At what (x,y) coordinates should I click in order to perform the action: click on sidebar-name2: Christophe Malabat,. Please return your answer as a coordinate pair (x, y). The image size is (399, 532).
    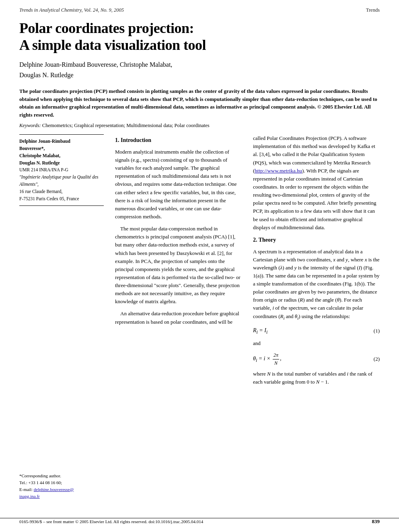
    Looking at the image, I should click on (62, 156).